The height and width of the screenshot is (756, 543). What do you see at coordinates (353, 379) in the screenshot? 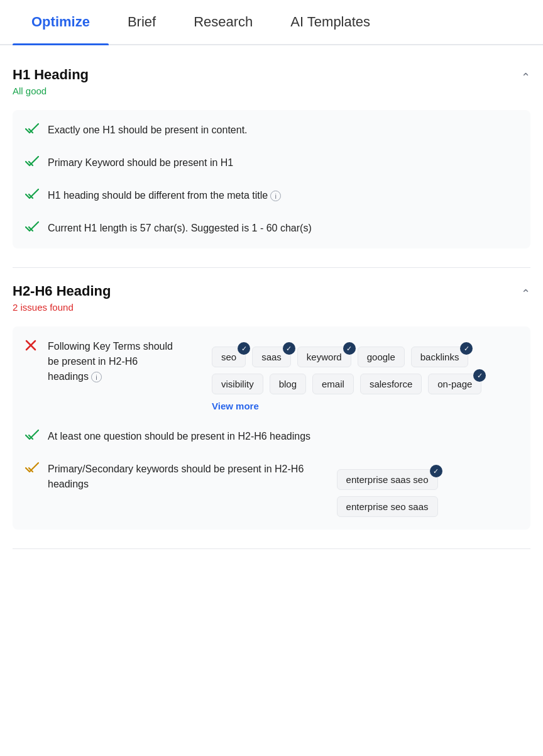
I see `tags-container-h2-key-terms: seo✓saas✓keyword✓googlebacklinks✓visibil…` at bounding box center [353, 379].